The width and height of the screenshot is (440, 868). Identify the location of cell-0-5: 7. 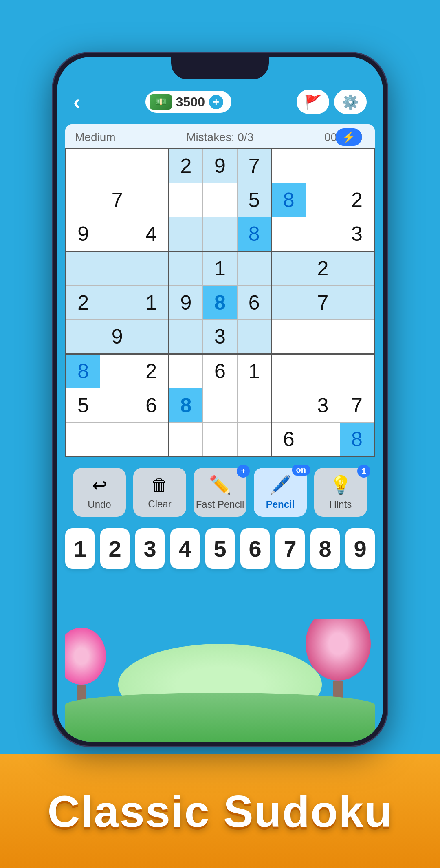
(254, 166).